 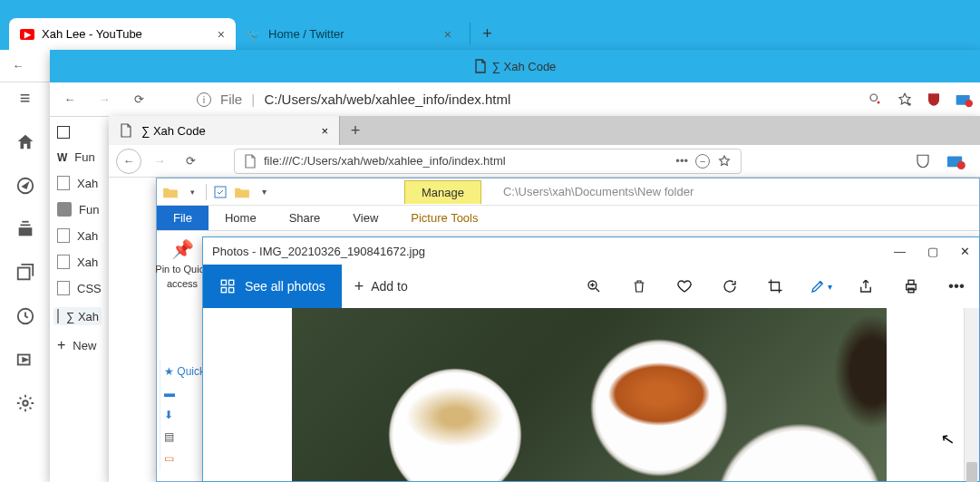 What do you see at coordinates (80, 209) in the screenshot?
I see `bookmark-item: Fun` at bounding box center [80, 209].